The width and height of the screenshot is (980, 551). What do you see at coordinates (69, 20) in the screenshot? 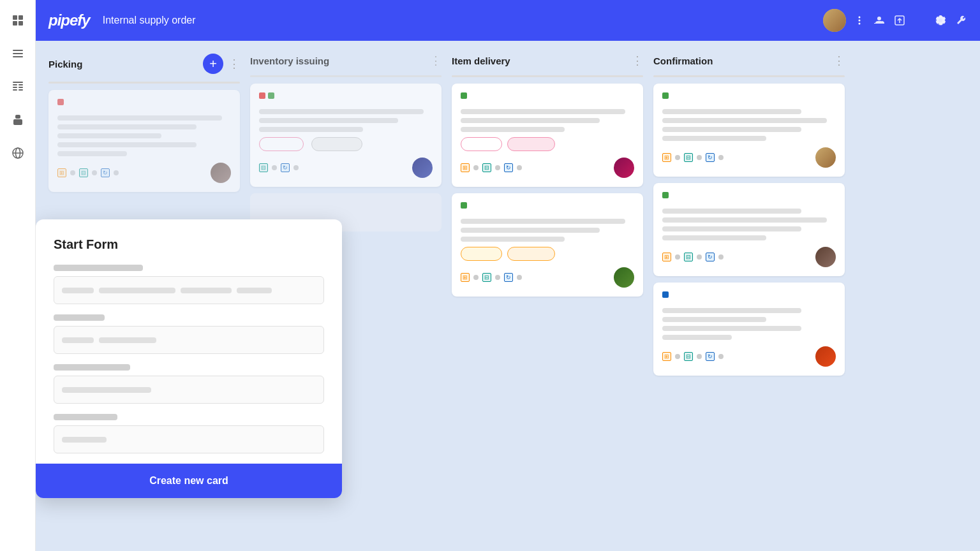
I see `logo: pipefy` at bounding box center [69, 20].